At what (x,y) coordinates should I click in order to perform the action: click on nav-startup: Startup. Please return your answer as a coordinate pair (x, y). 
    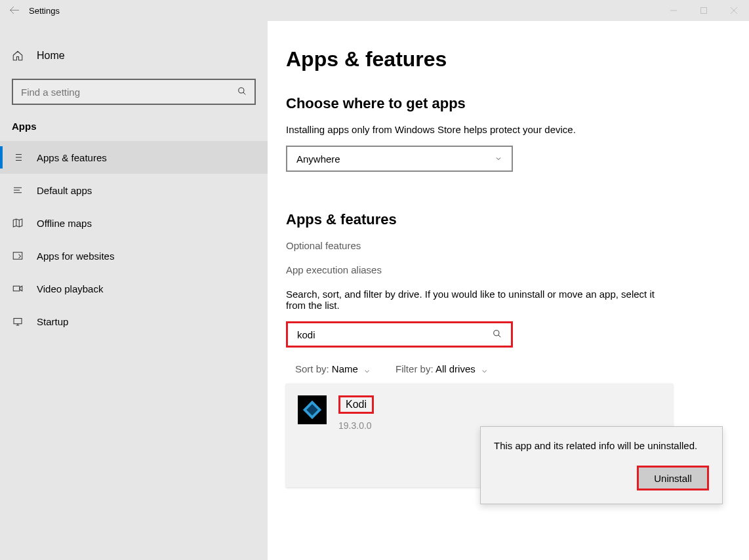
    Looking at the image, I should click on (134, 321).